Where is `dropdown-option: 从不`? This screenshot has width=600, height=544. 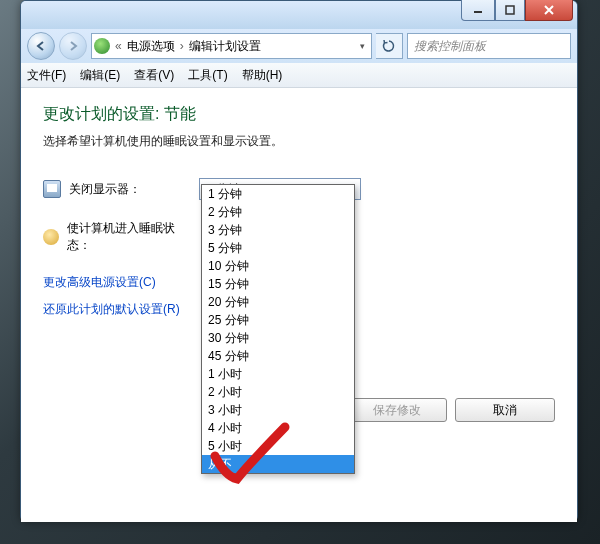
dropdown-option: 从不 is located at coordinates (278, 464).